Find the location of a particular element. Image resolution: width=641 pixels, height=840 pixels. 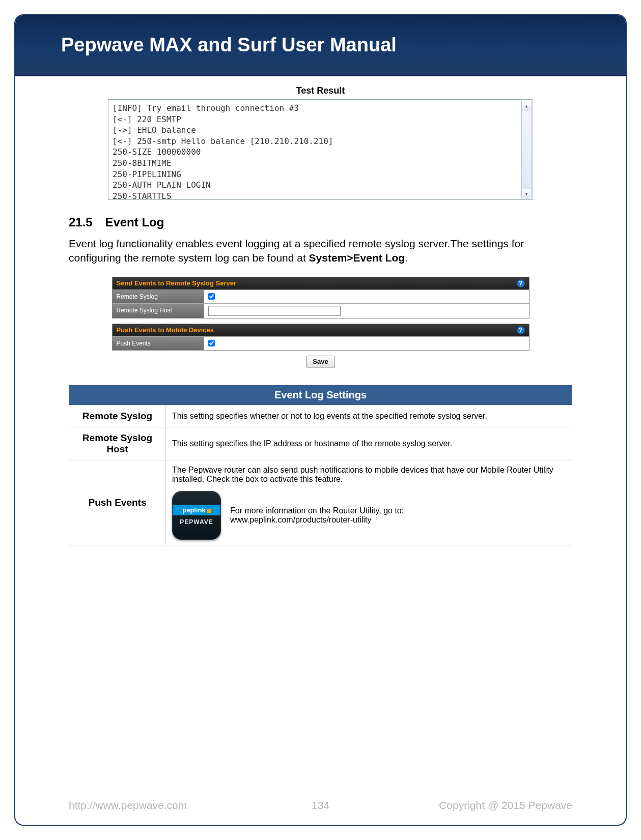

push-desc-moreinfo: For more information on the Router Utili… is located at coordinates (317, 511).